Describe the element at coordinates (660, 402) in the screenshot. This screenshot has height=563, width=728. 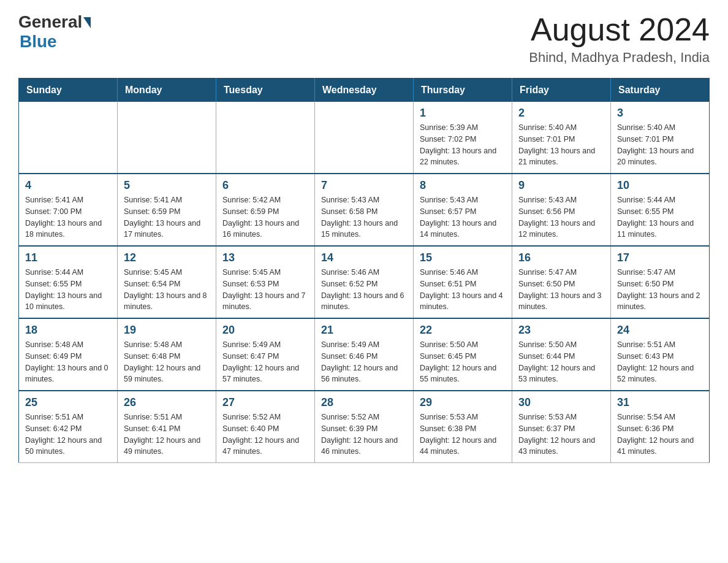
I see `day-number: 31` at that location.